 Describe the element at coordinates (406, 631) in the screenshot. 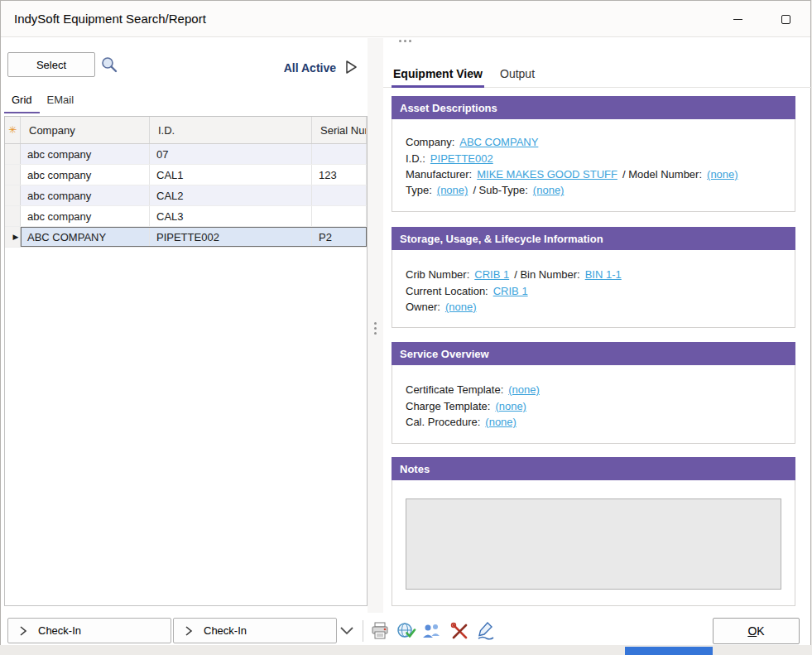

I see `footer-bar: Check-In Check-In` at that location.